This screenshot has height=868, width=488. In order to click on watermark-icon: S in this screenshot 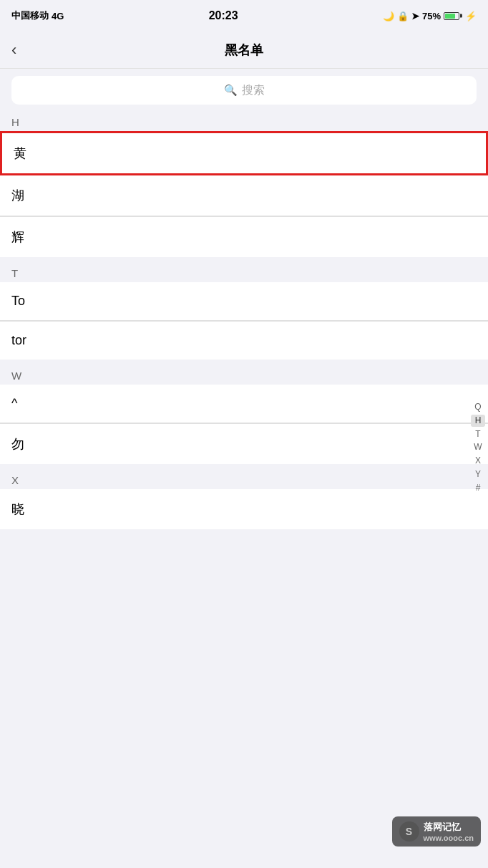, I will do `click(409, 831)`.